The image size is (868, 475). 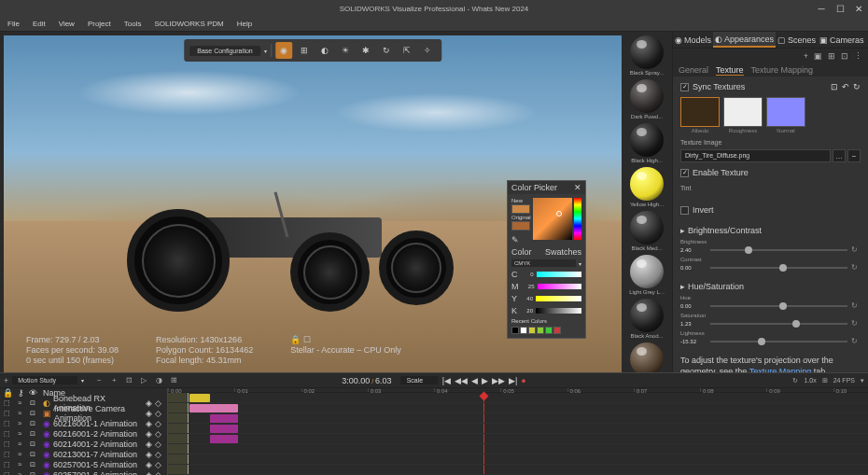 What do you see at coordinates (513, 381) in the screenshot?
I see `skip-end-icon: ▶|` at bounding box center [513, 381].